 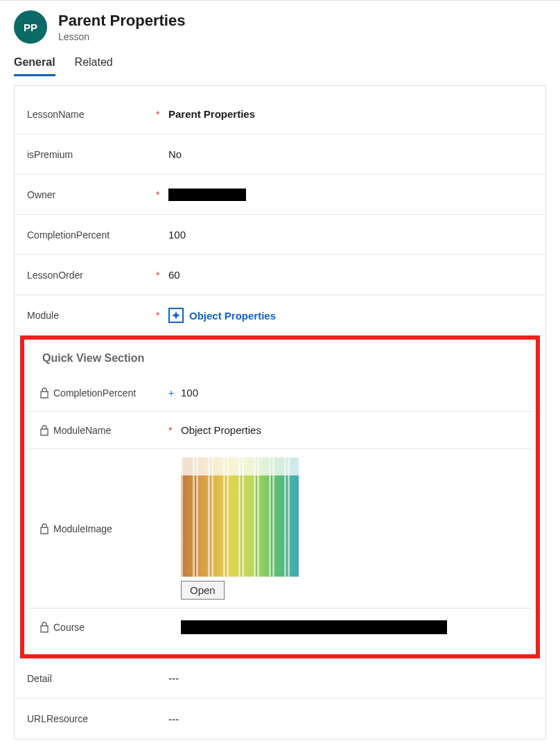 I want to click on title-block: Parent Properties Lesson, so click(x=122, y=27).